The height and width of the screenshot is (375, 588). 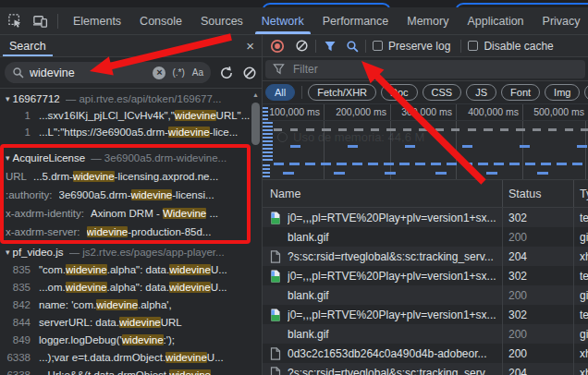 I want to click on request-name-cell: ?s:sc:rsid=rtveglobal&s:sc:tracking_serv…, so click(x=383, y=257).